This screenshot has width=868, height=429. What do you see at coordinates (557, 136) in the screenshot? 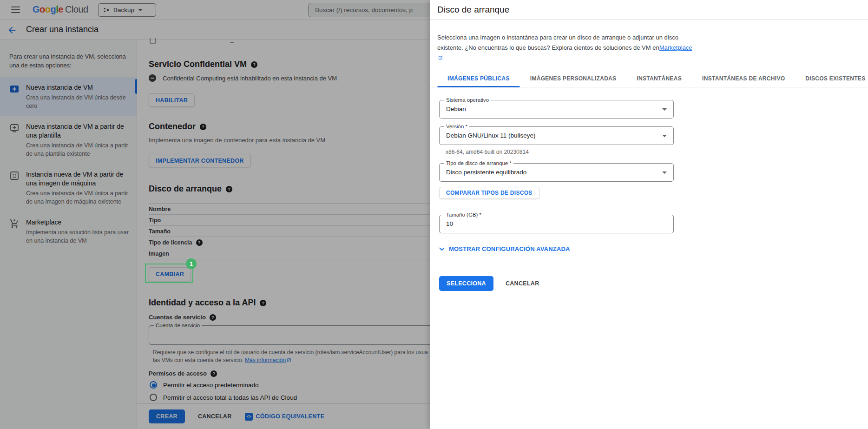
I see `field-value: Debian GNU/Linux 11 (bullseye)` at bounding box center [557, 136].